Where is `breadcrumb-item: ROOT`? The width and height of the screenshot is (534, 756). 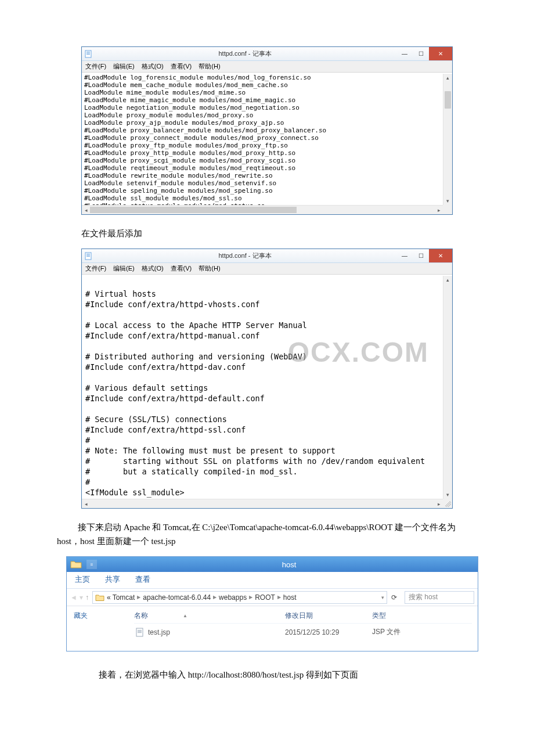 breadcrumb-item: ROOT is located at coordinates (265, 597).